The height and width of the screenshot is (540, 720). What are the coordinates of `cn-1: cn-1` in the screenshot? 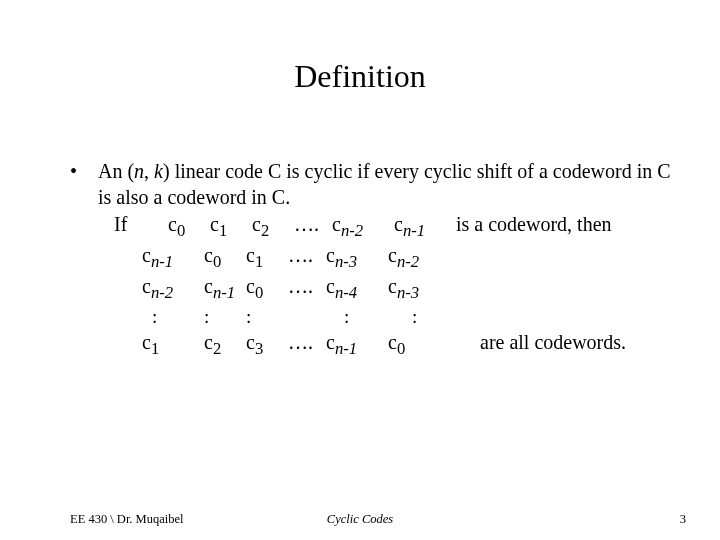 It's located at (425, 226).